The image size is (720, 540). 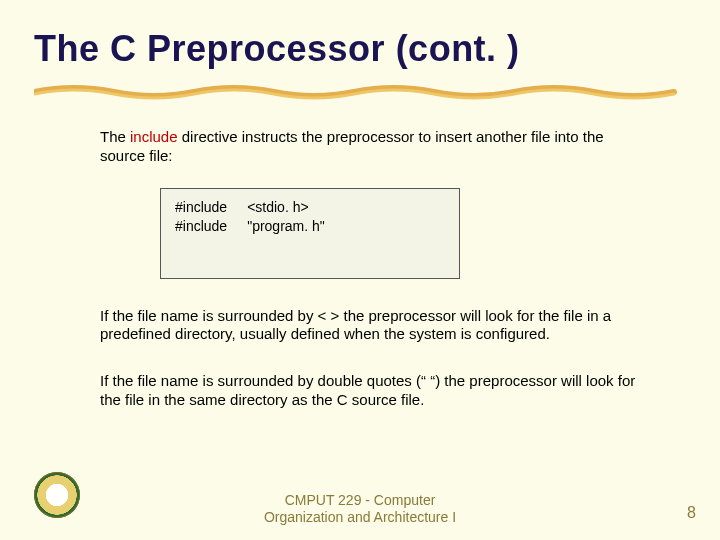 I want to click on title-underline, so click(x=359, y=92).